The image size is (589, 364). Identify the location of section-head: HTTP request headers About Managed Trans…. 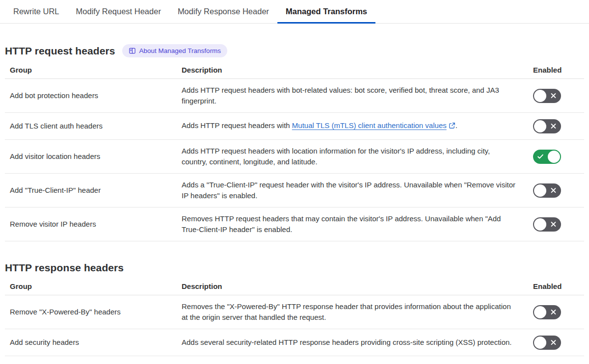
(294, 51).